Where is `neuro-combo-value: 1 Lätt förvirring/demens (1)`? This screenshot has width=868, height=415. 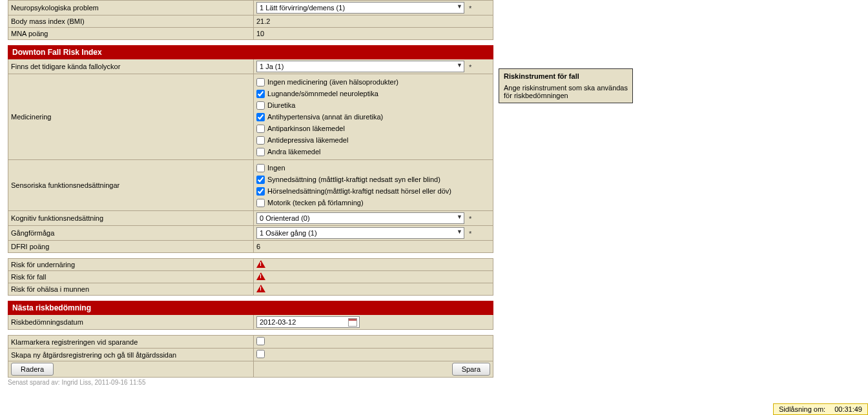
neuro-combo-value: 1 Lätt förvirring/demens (1) is located at coordinates (302, 8).